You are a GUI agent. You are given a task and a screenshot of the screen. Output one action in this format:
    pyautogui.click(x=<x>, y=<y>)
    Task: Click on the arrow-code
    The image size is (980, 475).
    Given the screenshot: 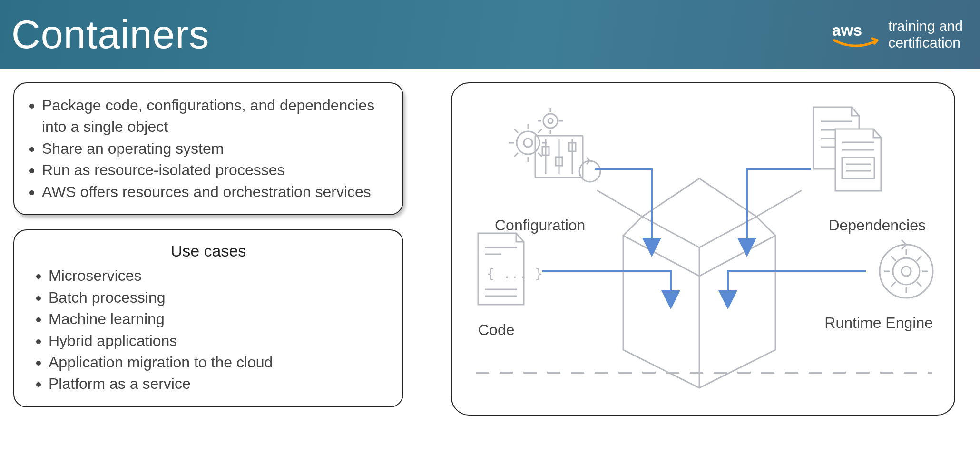 What is the action you would take?
    pyautogui.click(x=607, y=286)
    